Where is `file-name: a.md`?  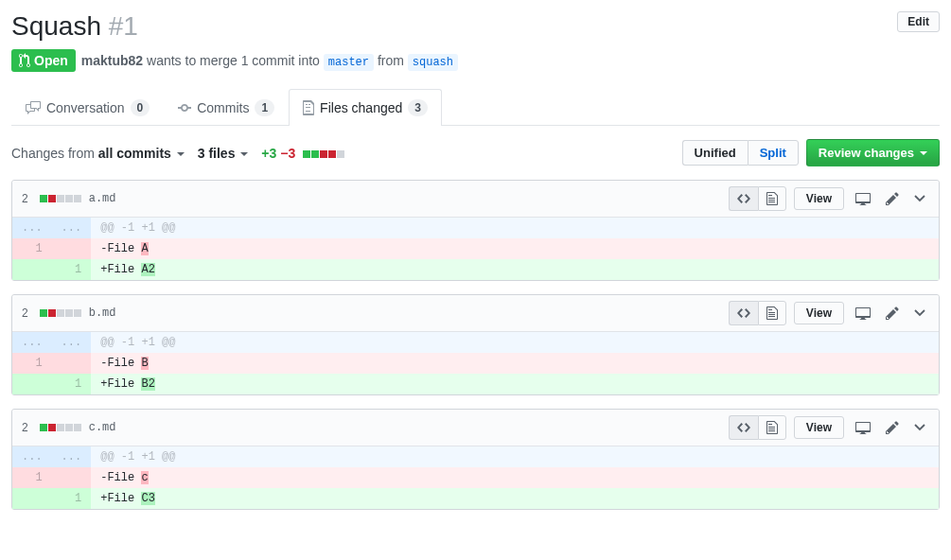
file-name: a.md is located at coordinates (102, 199).